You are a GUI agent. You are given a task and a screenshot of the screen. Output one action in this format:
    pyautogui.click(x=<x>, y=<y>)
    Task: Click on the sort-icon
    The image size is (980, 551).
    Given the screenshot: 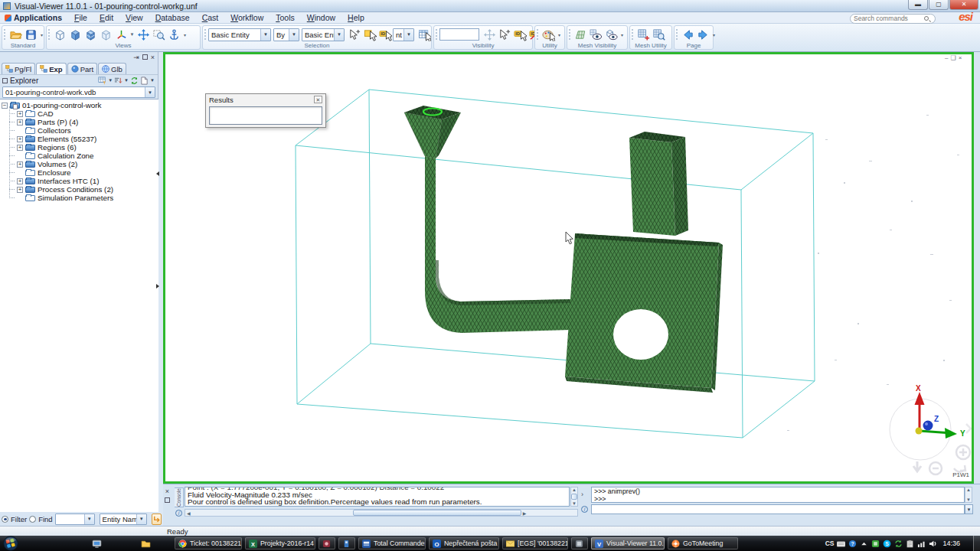 What is the action you would take?
    pyautogui.click(x=118, y=80)
    